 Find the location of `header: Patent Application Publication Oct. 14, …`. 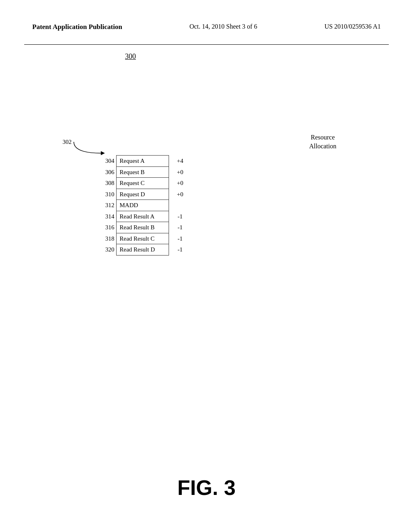

header: Patent Application Publication Oct. 14, … is located at coordinates (206, 27).